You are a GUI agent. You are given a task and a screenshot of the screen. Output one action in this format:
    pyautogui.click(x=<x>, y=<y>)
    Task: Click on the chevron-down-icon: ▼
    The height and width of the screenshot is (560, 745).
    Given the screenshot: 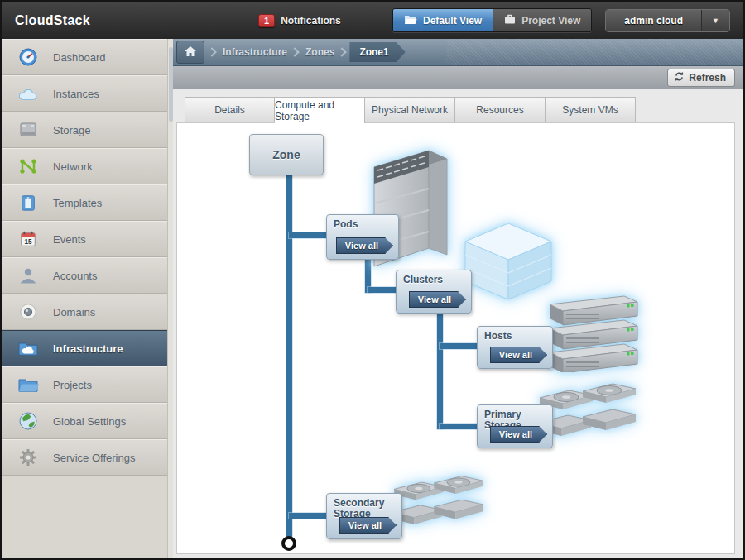 What is the action you would take?
    pyautogui.click(x=715, y=21)
    